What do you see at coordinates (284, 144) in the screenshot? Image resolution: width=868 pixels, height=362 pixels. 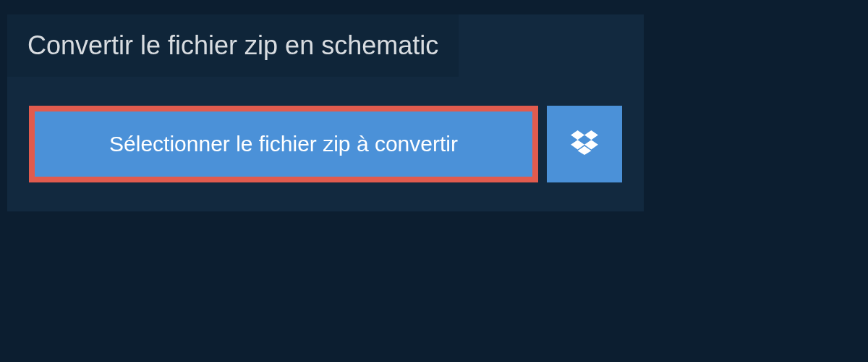 I see `select-file-button: Sélectionner le fichier zip à convertir` at bounding box center [284, 144].